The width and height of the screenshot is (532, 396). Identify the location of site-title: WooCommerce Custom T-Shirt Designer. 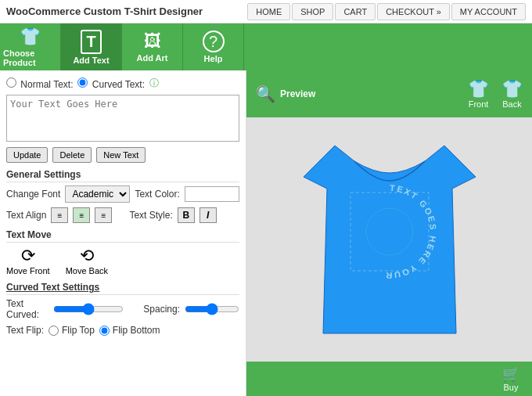
(126, 11).